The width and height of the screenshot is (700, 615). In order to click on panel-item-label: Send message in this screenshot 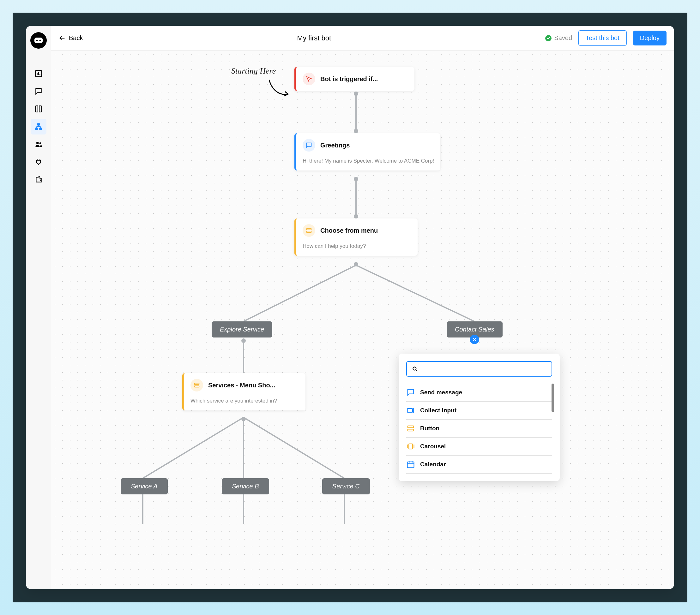, I will do `click(441, 393)`.